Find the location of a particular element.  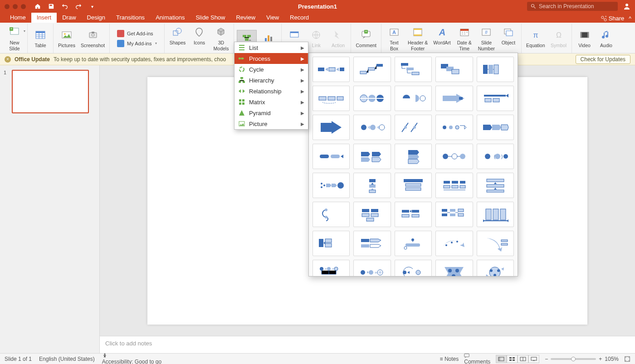

get-addins-button: Get Add-ins is located at coordinates (137, 34).